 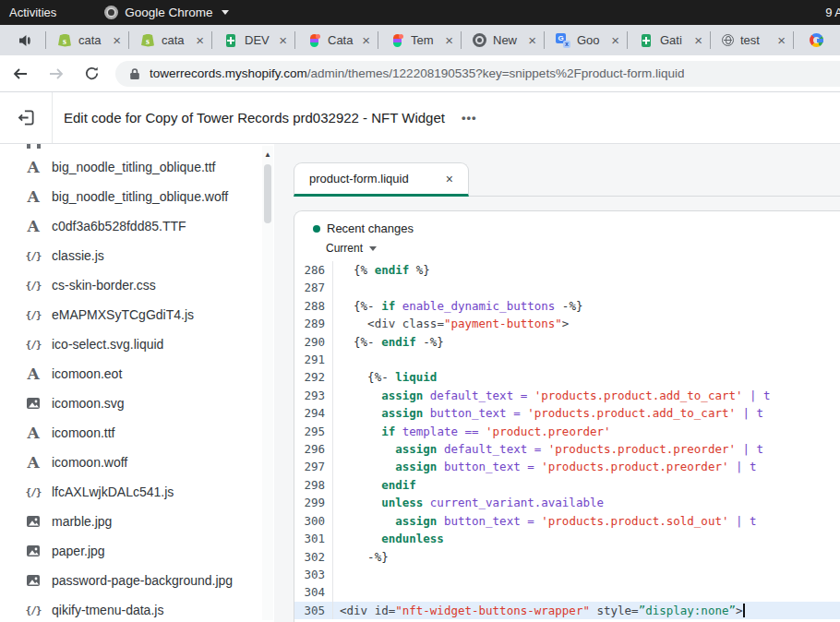 What do you see at coordinates (314, 449) in the screenshot?
I see `line-number: 296` at bounding box center [314, 449].